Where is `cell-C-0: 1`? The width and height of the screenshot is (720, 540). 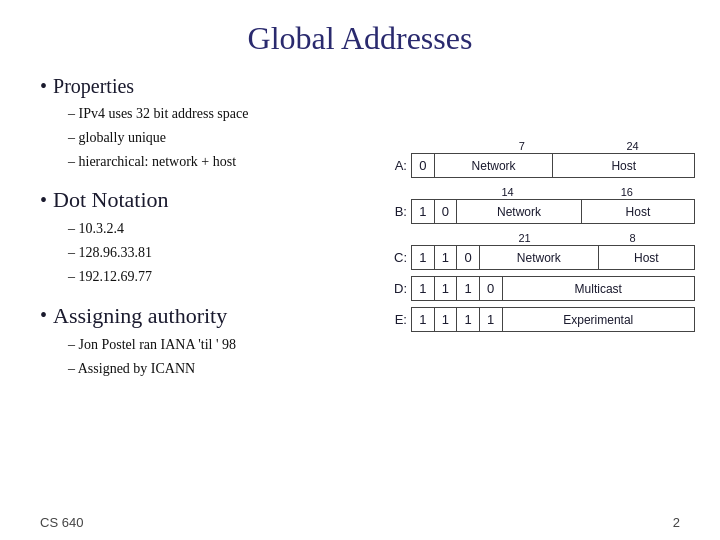 cell-C-0: 1 is located at coordinates (424, 258).